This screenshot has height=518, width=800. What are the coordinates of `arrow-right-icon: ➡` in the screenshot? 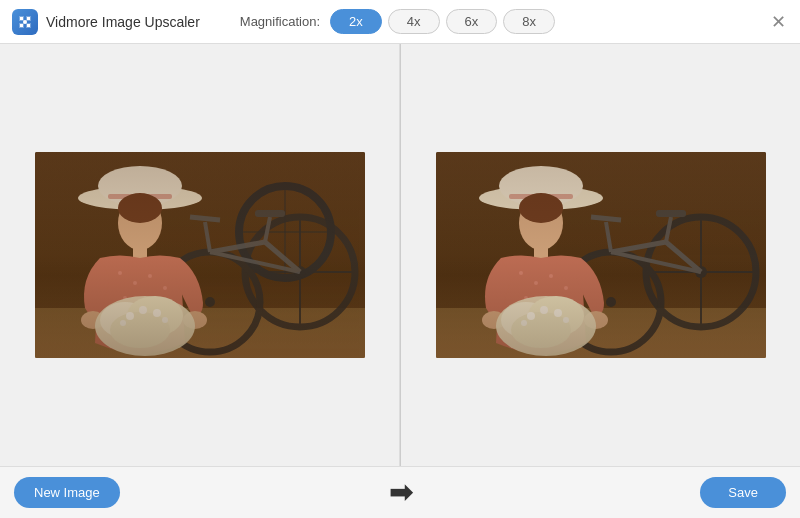 It's located at (400, 492).